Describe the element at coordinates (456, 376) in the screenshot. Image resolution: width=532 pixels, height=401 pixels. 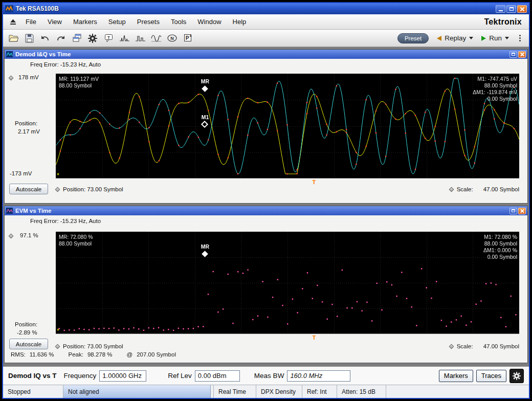
I see `markers-button: Markers` at that location.